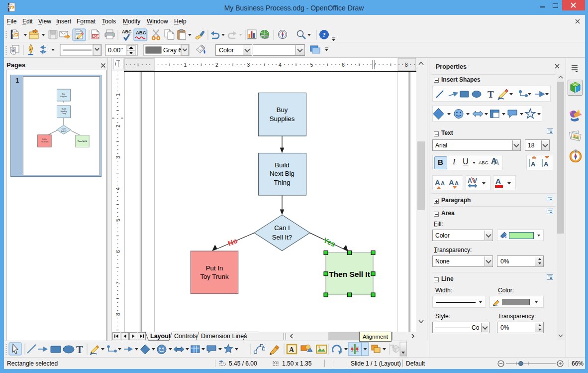  Describe the element at coordinates (115, 50) in the screenshot. I see `svg-text: 0.00"` at that location.